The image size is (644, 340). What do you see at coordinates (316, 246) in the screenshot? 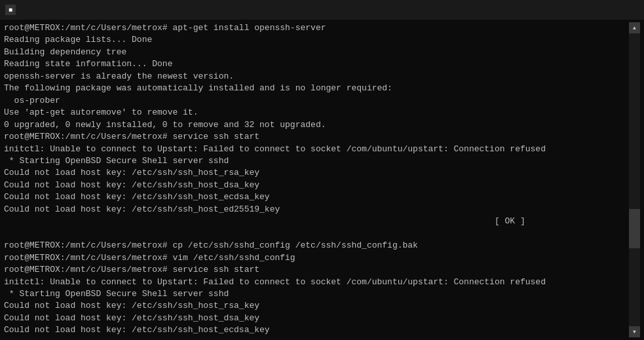
I see `terminal-line: root@METROX:/mnt/c/Users/metrox# cp /etc…` at bounding box center [316, 246].